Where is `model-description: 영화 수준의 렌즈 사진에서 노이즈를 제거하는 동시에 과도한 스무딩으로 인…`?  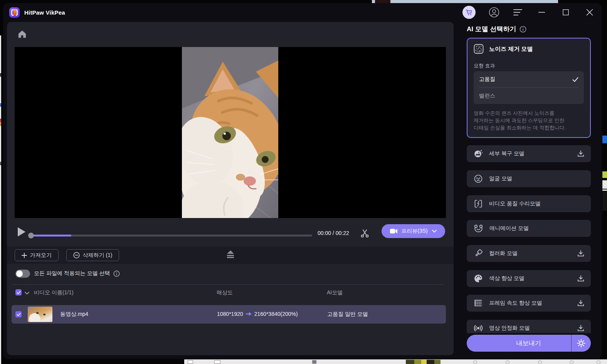
model-description: 영화 수준의 렌즈 사진에서 노이즈를 제거하는 동시에 과도한 스무딩으로 인… is located at coordinates (530, 120).